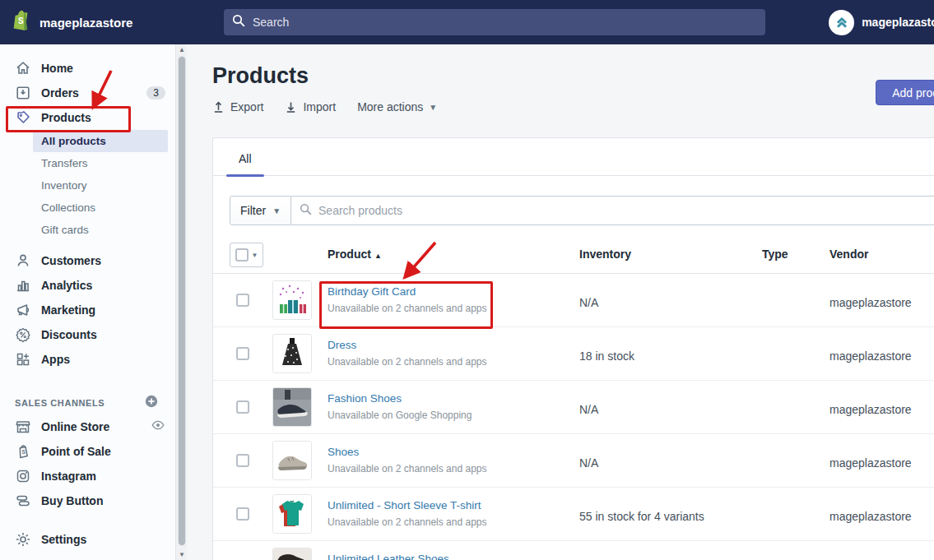  I want to click on select-all-checkbox, so click(242, 255).